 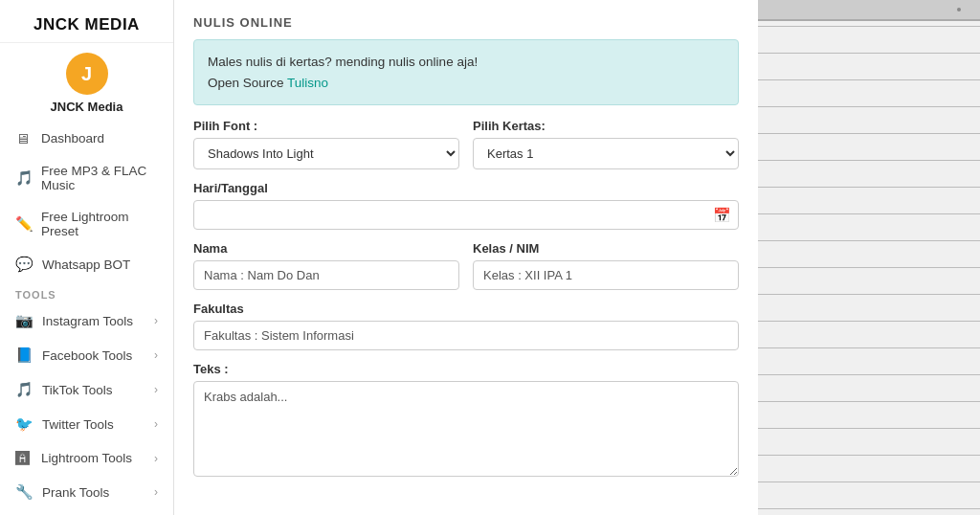 What do you see at coordinates (86, 458) in the screenshot?
I see `lightroom-tools-label: Lightroom Tools` at bounding box center [86, 458].